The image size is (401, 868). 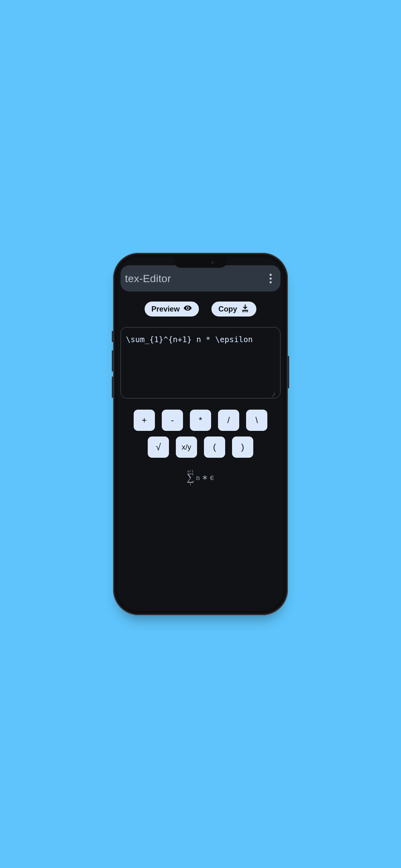 I want to click on more-menu-button, so click(x=270, y=278).